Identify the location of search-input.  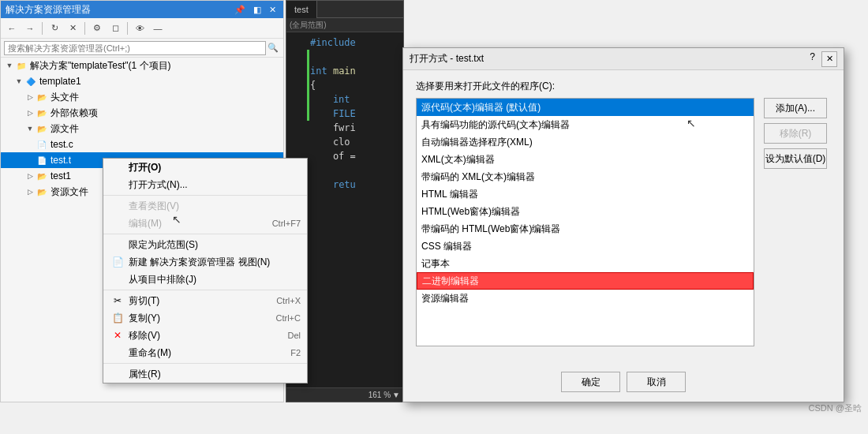
(135, 48).